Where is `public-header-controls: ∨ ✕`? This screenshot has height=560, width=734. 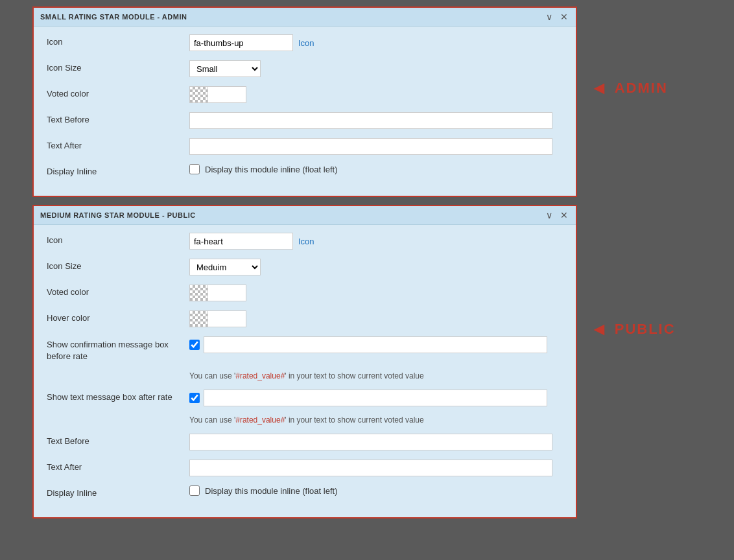
public-header-controls: ∨ ✕ is located at coordinates (557, 215).